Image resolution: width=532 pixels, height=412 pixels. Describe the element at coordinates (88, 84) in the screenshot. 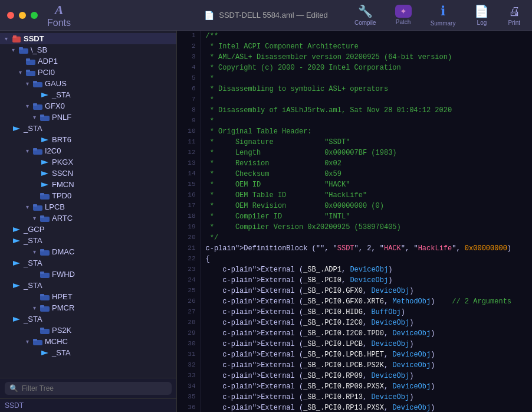

I see `tree-item: ▾GAUS` at that location.